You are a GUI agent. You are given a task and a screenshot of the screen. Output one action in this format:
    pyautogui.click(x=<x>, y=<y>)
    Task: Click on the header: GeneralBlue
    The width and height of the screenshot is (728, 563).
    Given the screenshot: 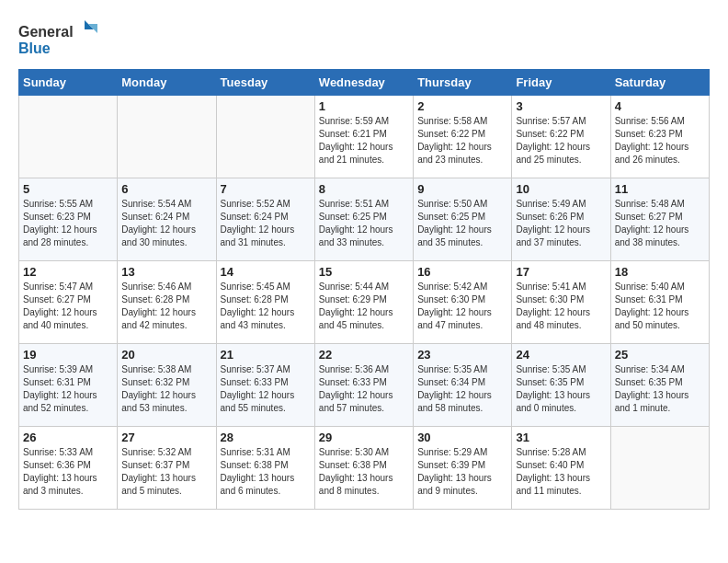 What is the action you would take?
    pyautogui.click(x=364, y=39)
    